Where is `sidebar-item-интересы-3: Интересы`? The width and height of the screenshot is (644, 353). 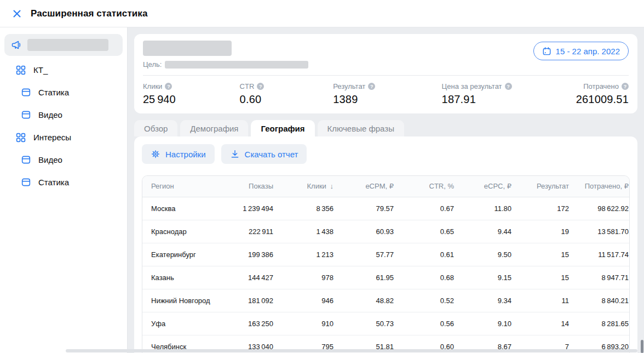 sidebar-item-интересы-3: Интересы is located at coordinates (64, 137).